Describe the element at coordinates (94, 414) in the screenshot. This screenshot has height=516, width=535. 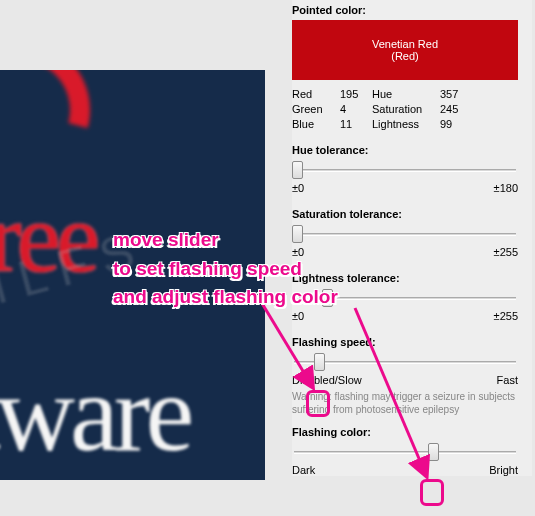
I see `logo-text-tware: tware` at that location.